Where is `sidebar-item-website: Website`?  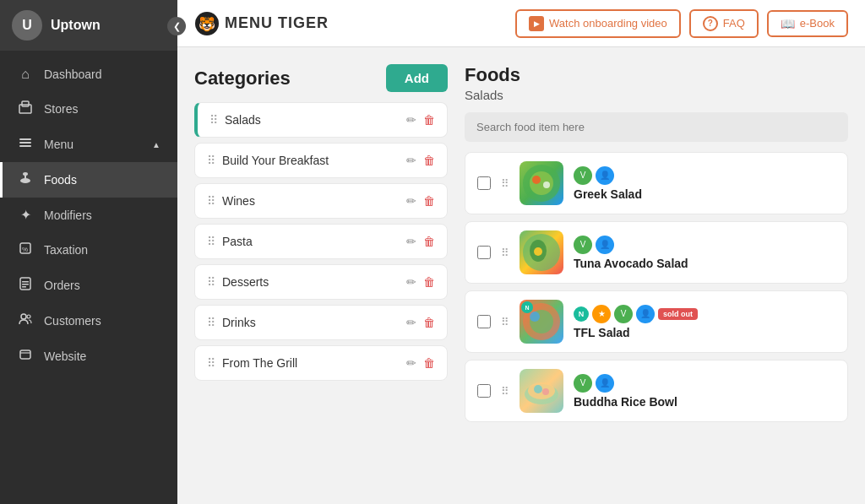
sidebar-item-website: Website is located at coordinates (89, 356).